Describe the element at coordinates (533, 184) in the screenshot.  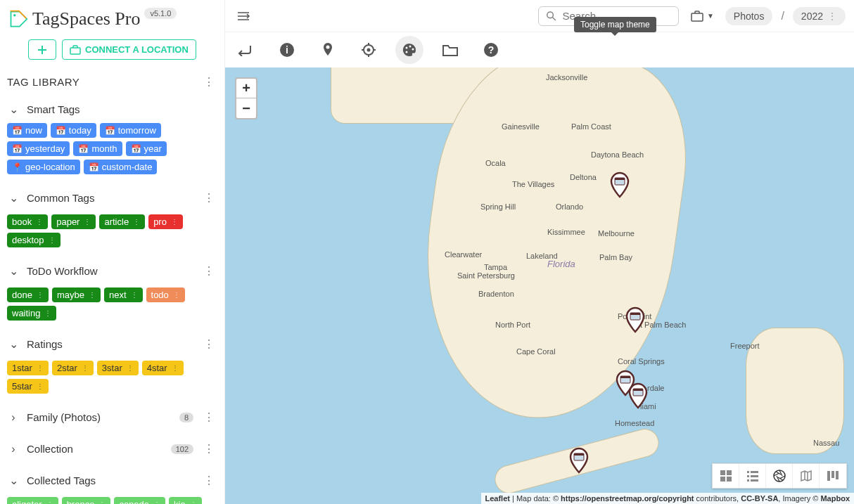
I see `city-label: The Villages` at that location.